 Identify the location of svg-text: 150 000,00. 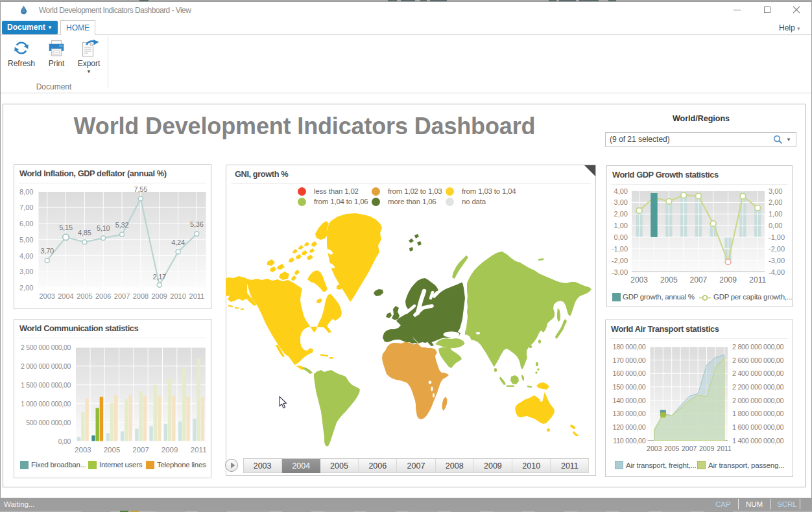
(629, 387).